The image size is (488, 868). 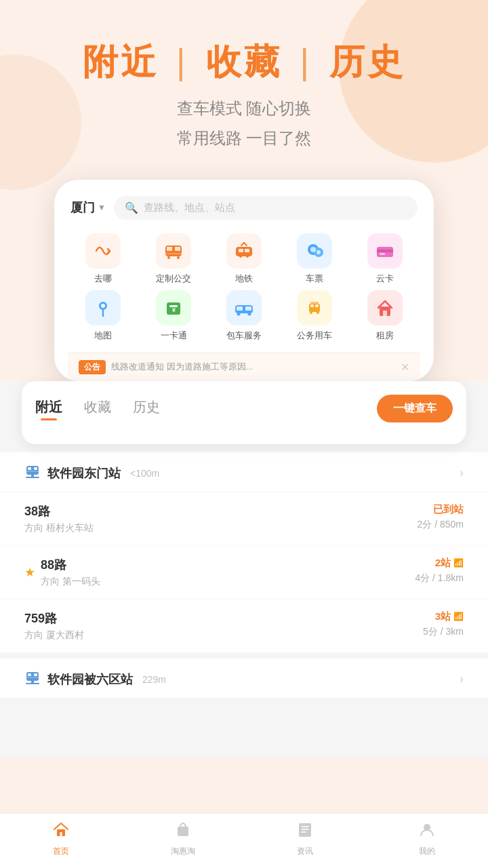 I want to click on tab-favorites: 收藏, so click(x=98, y=408).